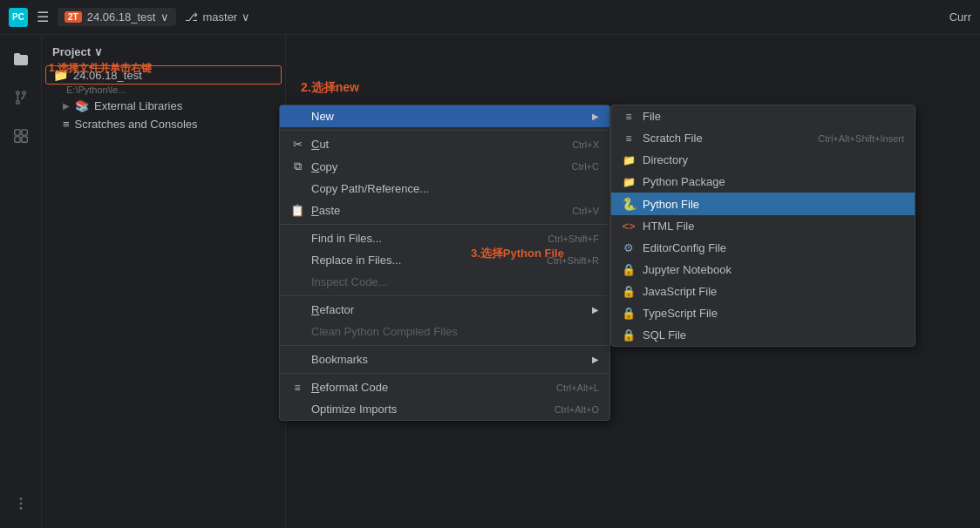 Image resolution: width=980 pixels, height=528 pixels. What do you see at coordinates (445, 260) in the screenshot?
I see `menu-item-replace-files: Replace in Files... Ctrl+Shift+R` at bounding box center [445, 260].